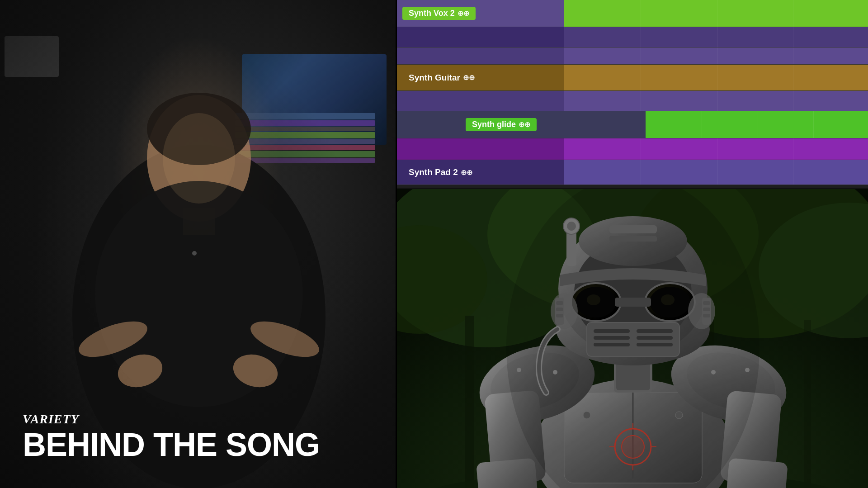 Image resolution: width=868 pixels, height=488 pixels. I want to click on track-label-pill-synth-glide: Synth glide ⊕⊕, so click(501, 125).